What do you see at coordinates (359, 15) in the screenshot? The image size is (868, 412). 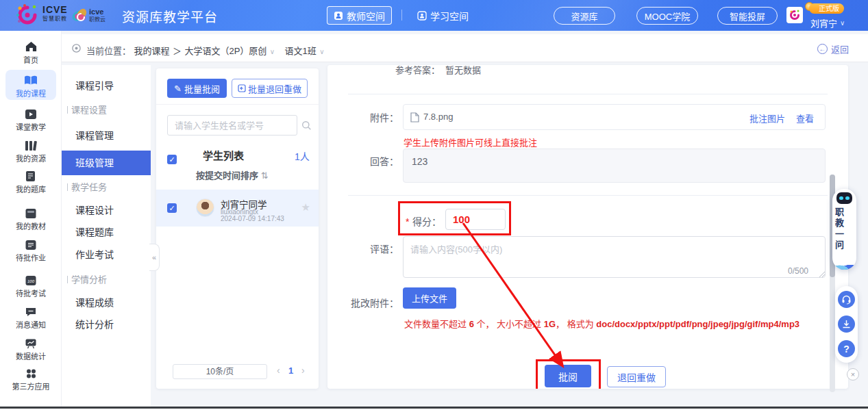 I see `tab-teacher-space: 教师空间` at bounding box center [359, 15].